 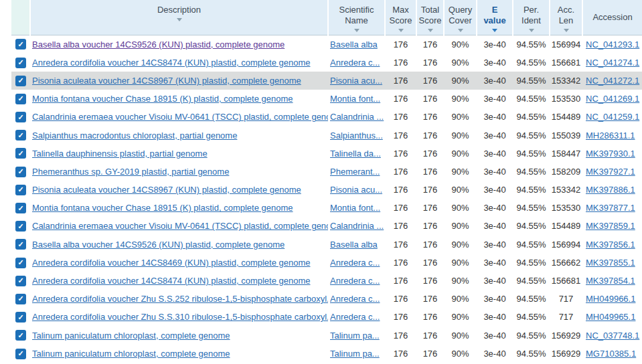 What do you see at coordinates (327, 63) in the screenshot?
I see `table-row: ✓ Anredera cordifolia voucher 14CS8474 (…` at bounding box center [327, 63].